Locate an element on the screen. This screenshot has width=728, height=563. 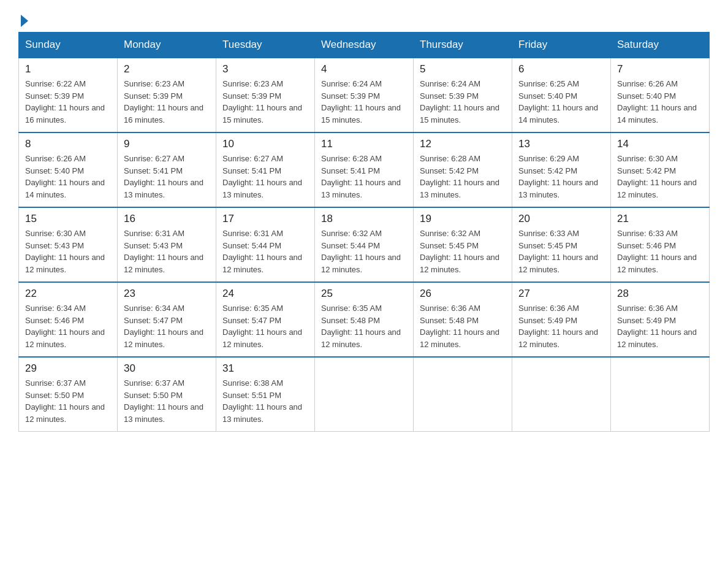
calendar-day-cell: 23Sunrise: 6:34 AMSunset: 5:47 PMDayligh… is located at coordinates (167, 320).